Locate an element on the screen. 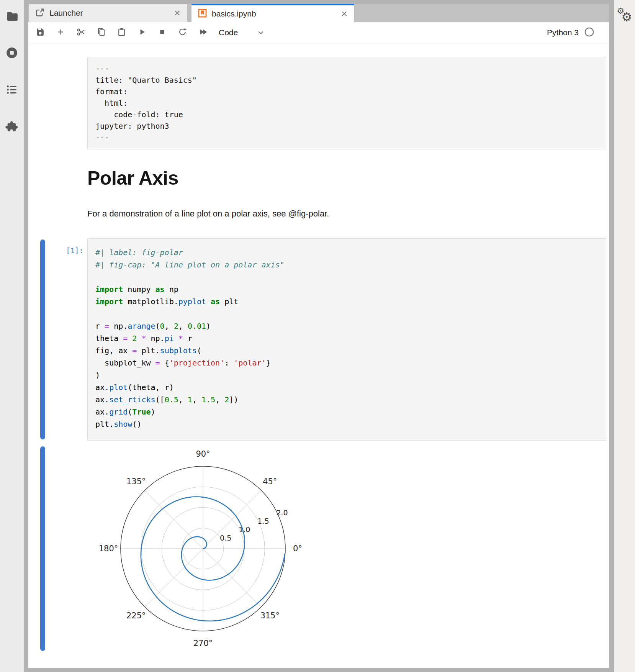 The width and height of the screenshot is (635, 672). save-button is located at coordinates (40, 33).